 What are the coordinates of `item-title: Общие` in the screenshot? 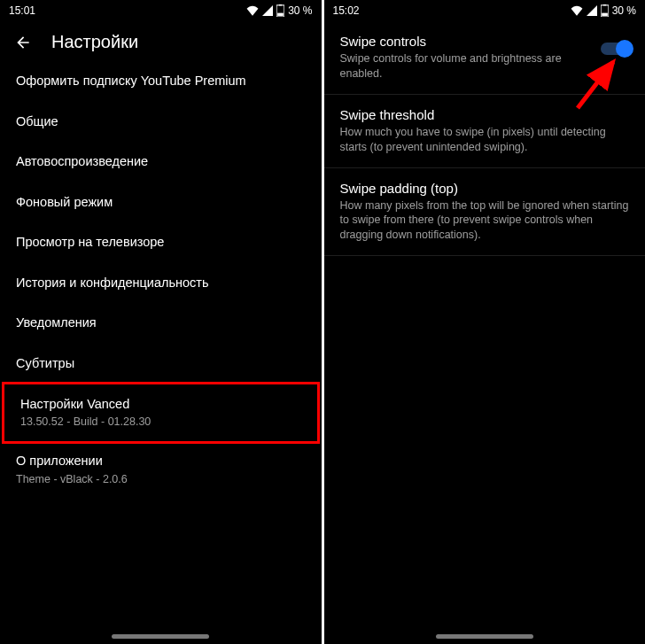 It's located at (161, 122).